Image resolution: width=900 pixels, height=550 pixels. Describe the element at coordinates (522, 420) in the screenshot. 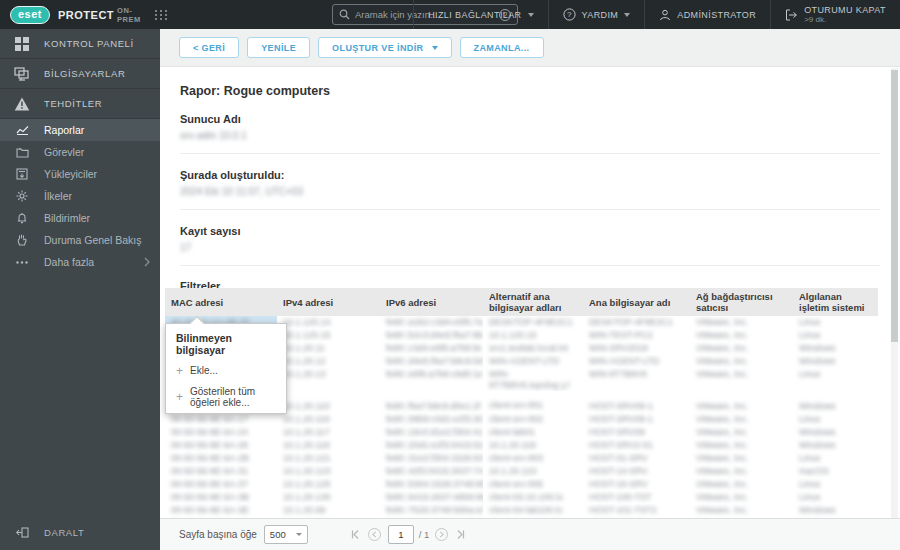

I see `table-row: 00-50-56-8E-6A-1710.1.20.116fe80::08b9:c…` at that location.